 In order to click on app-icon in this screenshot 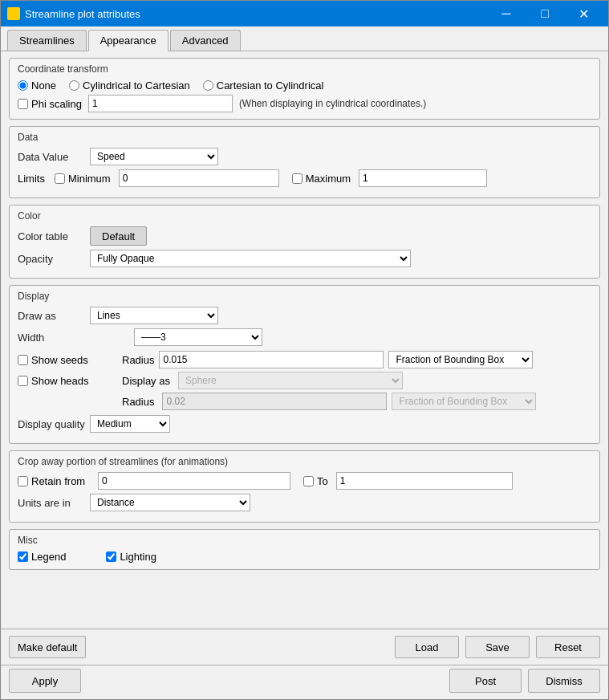, I will do `click(14, 14)`.